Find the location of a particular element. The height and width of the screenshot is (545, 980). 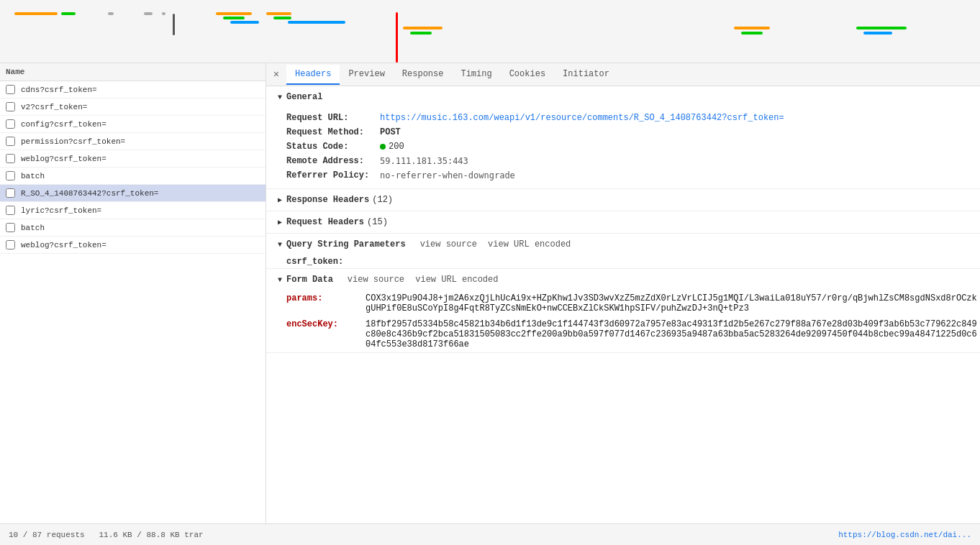

request-headers-header: ▶ Request Headers (15) is located at coordinates (623, 222).